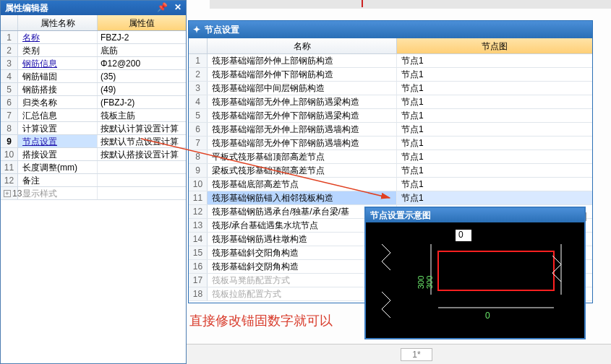 This screenshot has height=364, width=611. Describe the element at coordinates (495, 46) in the screenshot. I see `node-col-diagram: 节点图` at that location.